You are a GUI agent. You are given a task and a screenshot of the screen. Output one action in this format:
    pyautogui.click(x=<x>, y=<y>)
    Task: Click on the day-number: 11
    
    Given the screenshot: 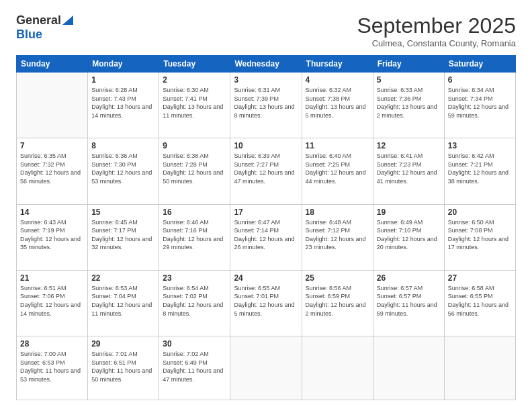 What is the action you would take?
    pyautogui.click(x=337, y=146)
    